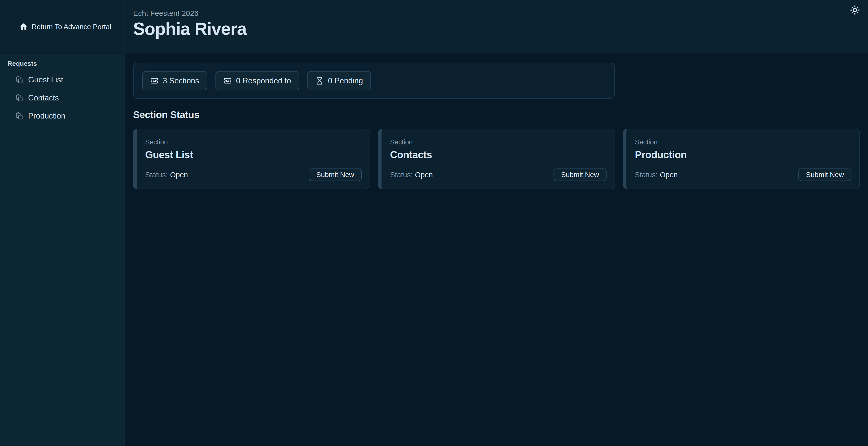 Image resolution: width=868 pixels, height=446 pixels. Describe the element at coordinates (319, 81) in the screenshot. I see `hourglass-icon` at that location.